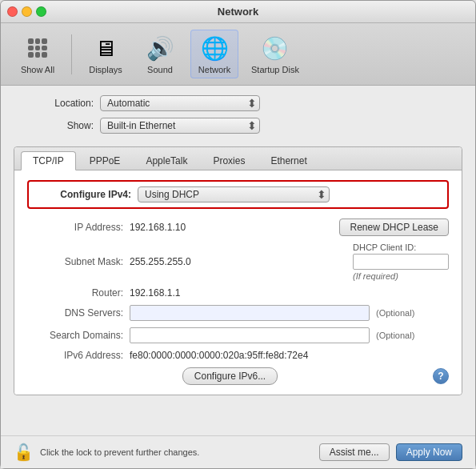  I want to click on tab-proxies: Proxies, so click(229, 161).